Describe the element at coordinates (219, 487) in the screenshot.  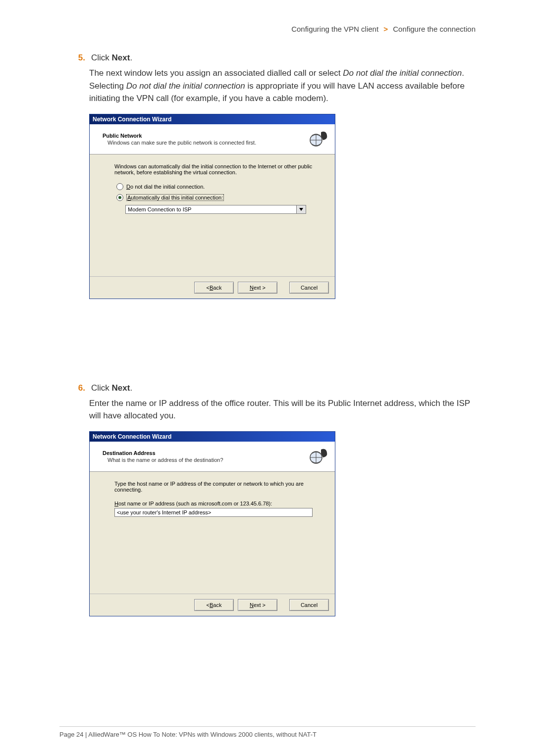
I see `wizard2-intro: Type the host name or IP address of the …` at that location.